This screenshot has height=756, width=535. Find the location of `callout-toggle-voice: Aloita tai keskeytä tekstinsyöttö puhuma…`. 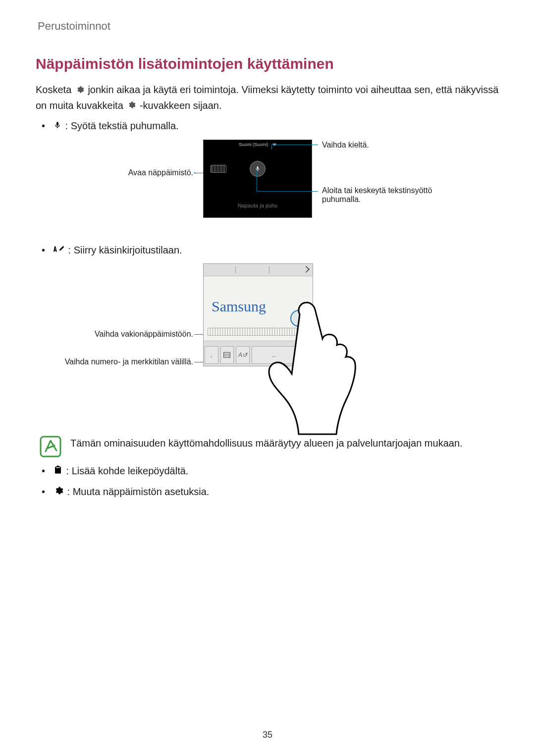

callout-toggle-voice: Aloita tai keskeytä tekstinsyöttö puhuma… is located at coordinates (396, 195).